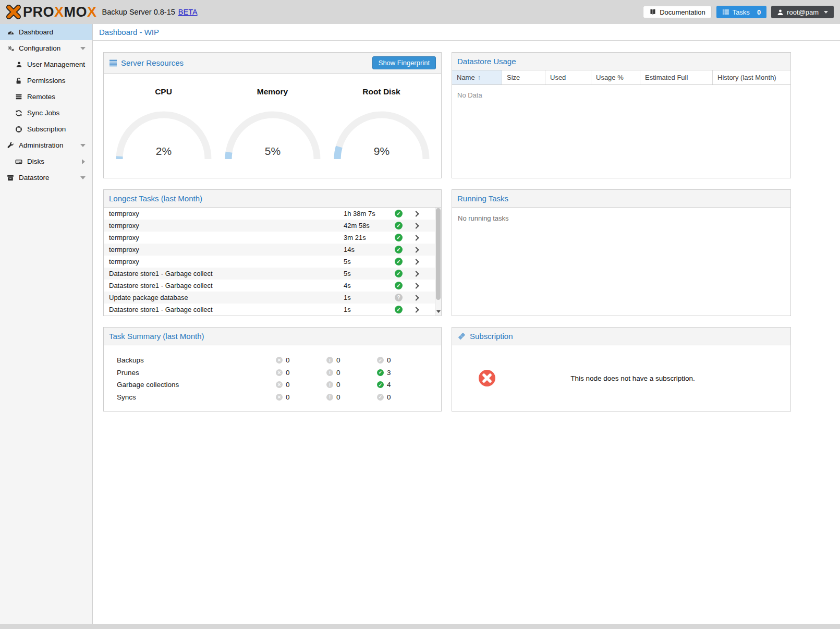 Image resolution: width=840 pixels, height=629 pixels. I want to click on hdd-icon, so click(19, 162).